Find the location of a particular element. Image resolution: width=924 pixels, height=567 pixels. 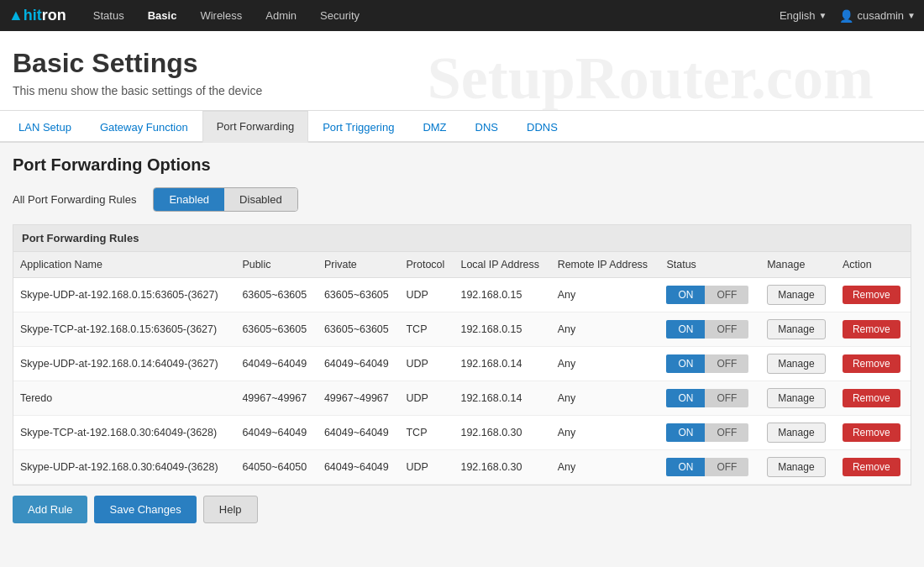

navbar-right: English ▼ 👤 cusadmin ▼ is located at coordinates (848, 16).